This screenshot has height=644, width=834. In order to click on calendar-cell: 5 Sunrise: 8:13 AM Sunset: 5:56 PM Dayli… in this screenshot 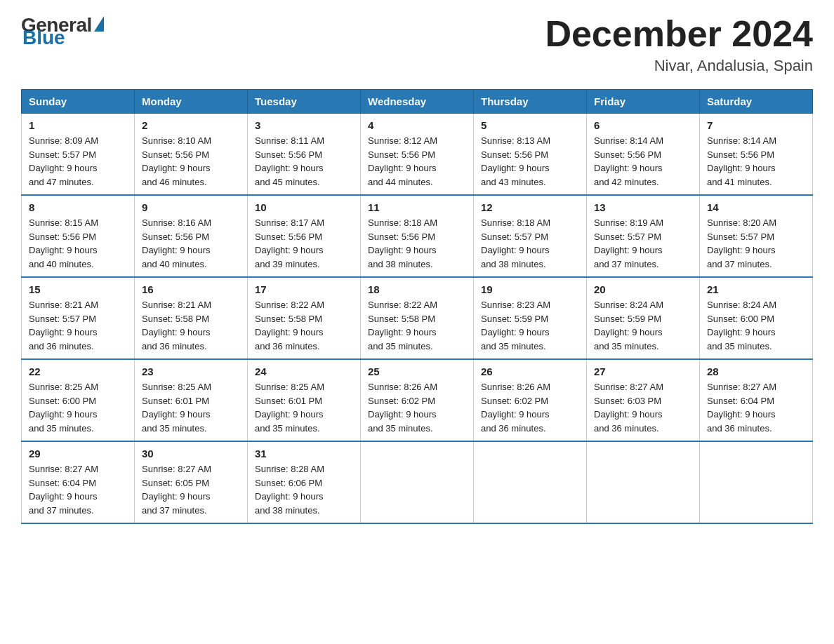, I will do `click(531, 154)`.